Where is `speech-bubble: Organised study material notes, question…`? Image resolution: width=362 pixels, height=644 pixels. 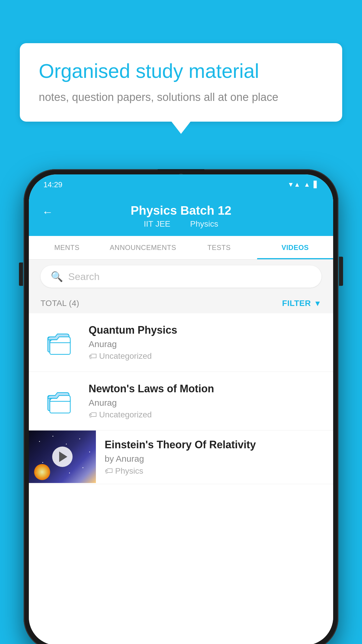 speech-bubble: Organised study material notes, question… is located at coordinates (181, 82).